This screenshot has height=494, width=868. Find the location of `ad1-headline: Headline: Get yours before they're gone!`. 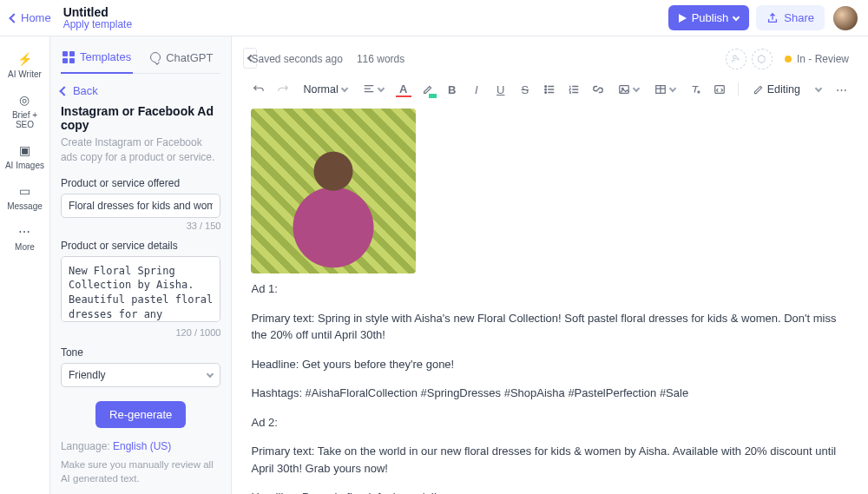

ad1-headline: Headline: Get yours before they're gone! is located at coordinates (550, 365).